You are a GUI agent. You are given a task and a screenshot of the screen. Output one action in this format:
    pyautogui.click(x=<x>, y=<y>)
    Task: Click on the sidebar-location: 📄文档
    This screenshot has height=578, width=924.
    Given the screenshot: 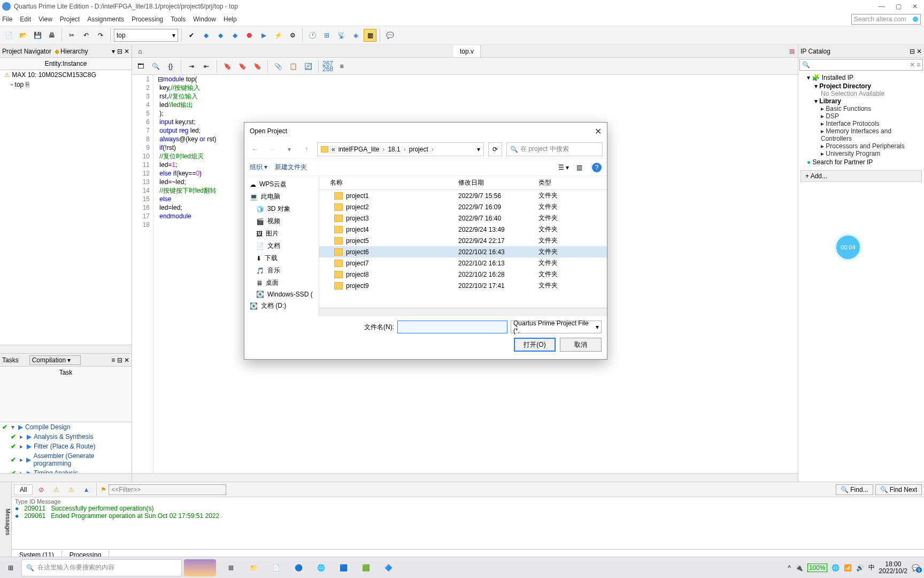 What is the action you would take?
    pyautogui.click(x=281, y=246)
    